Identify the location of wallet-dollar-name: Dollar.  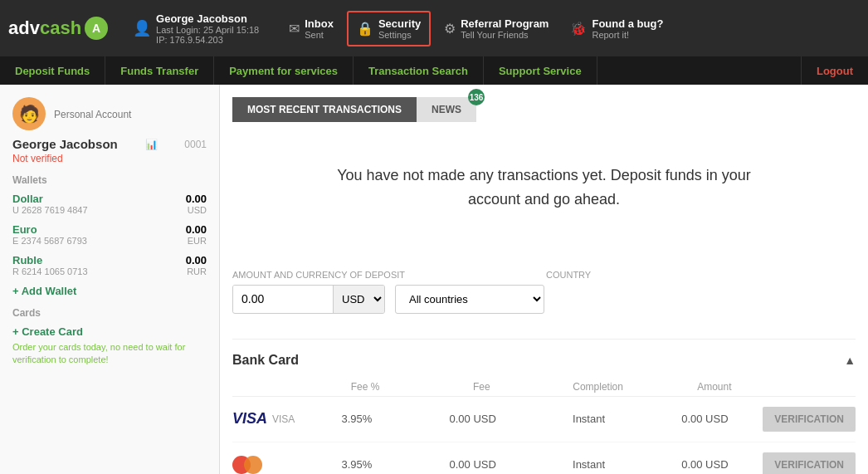
(50, 199).